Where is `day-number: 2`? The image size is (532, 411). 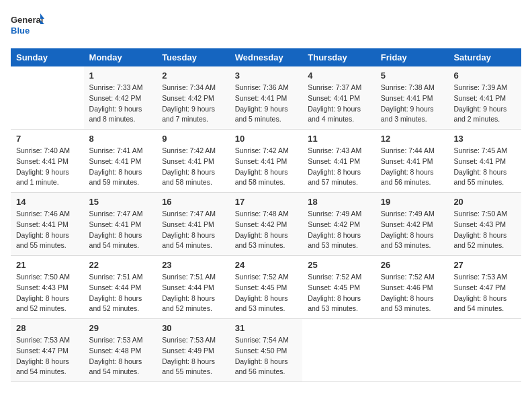
day-number: 2 is located at coordinates (193, 75).